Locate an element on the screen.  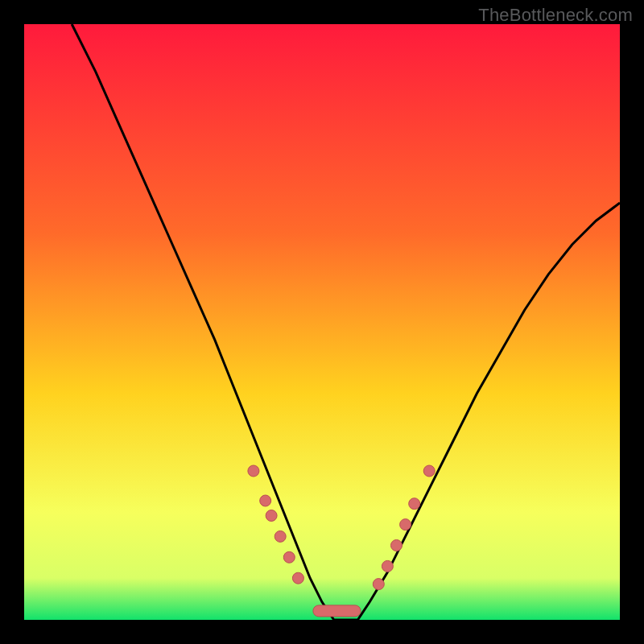
watermark-text: TheBottleneck.com is located at coordinates (555, 15).